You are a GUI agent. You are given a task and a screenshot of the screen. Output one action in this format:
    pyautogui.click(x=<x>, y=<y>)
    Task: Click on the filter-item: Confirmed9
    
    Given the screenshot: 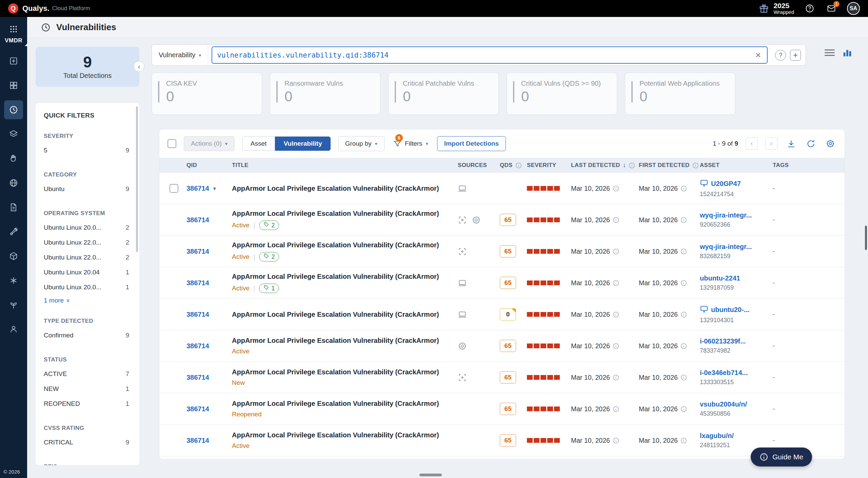 What is the action you would take?
    pyautogui.click(x=87, y=335)
    